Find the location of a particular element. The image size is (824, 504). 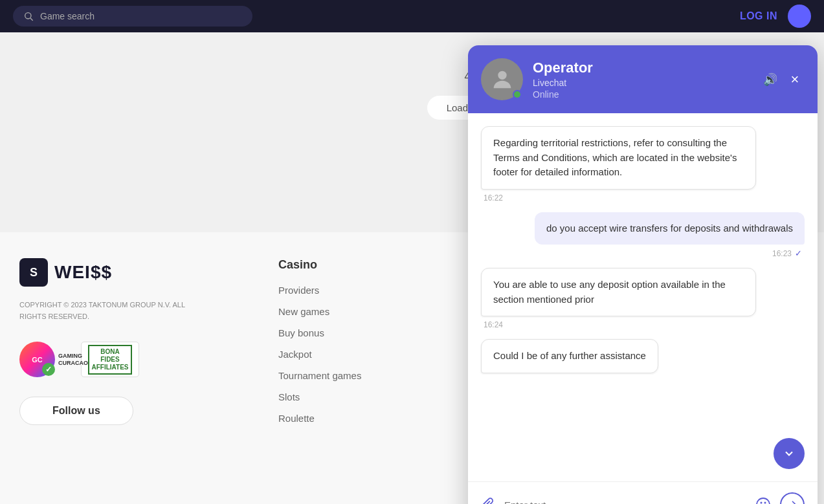

message-bubble-user-1: do you accept wire transfers for deposit… is located at coordinates (669, 229).